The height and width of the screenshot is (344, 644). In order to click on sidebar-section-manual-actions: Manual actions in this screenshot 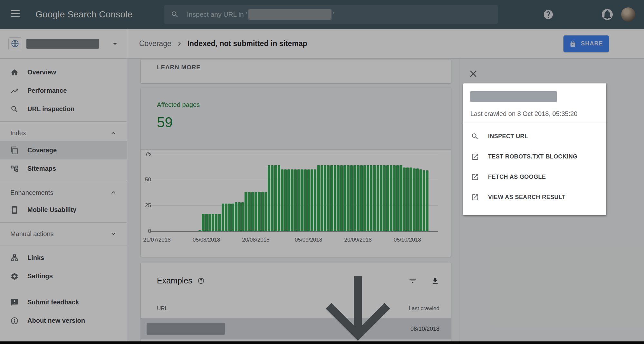, I will do `click(63, 234)`.